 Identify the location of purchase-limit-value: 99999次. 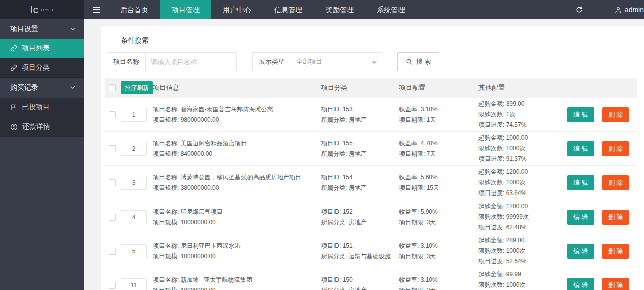
(517, 217).